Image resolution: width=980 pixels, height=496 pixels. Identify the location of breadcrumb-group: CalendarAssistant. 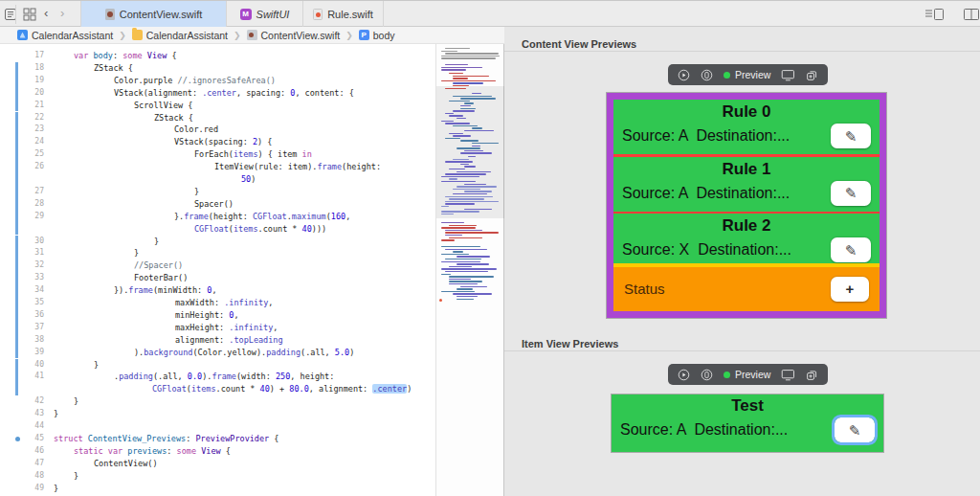
(180, 35).